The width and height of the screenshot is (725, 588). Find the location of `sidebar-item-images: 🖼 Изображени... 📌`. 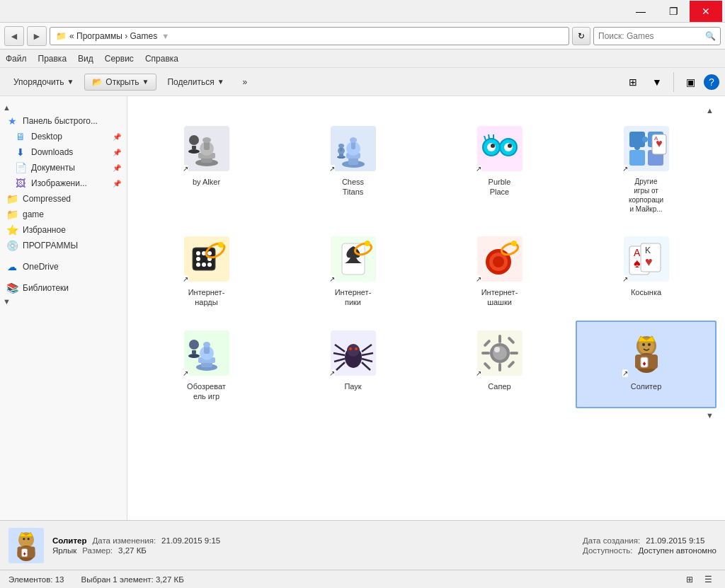

sidebar-item-images: 🖼 Изображени... 📌 is located at coordinates (64, 183).